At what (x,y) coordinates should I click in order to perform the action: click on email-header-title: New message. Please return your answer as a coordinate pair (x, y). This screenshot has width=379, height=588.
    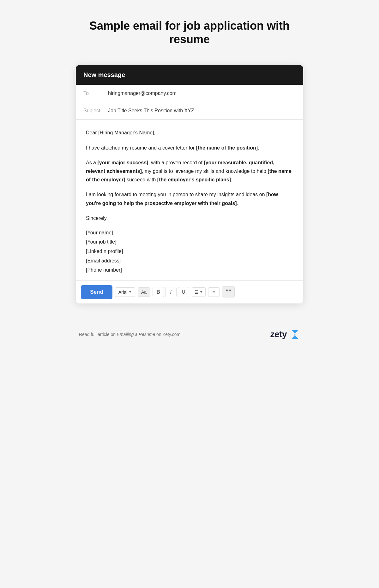
    Looking at the image, I should click on (104, 75).